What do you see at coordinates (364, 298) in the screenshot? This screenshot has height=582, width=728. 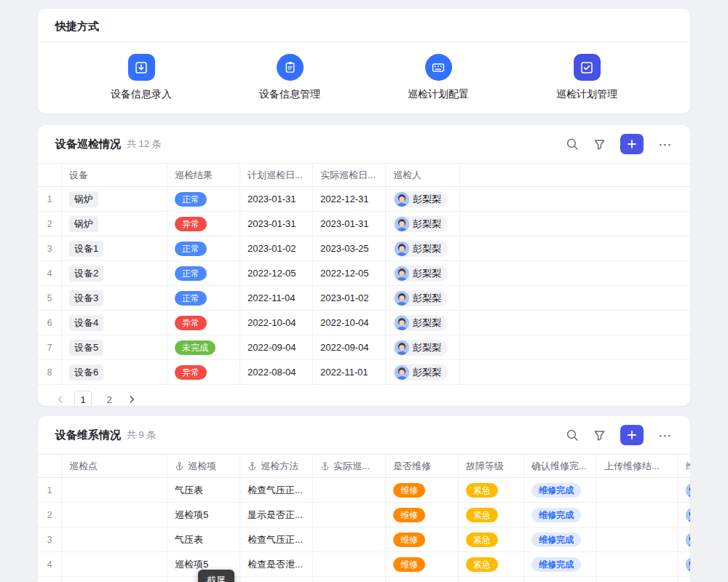 I see `table-row: 5 设备3 正常 2022-11-04 2023-01-02 彭梨梨` at bounding box center [364, 298].